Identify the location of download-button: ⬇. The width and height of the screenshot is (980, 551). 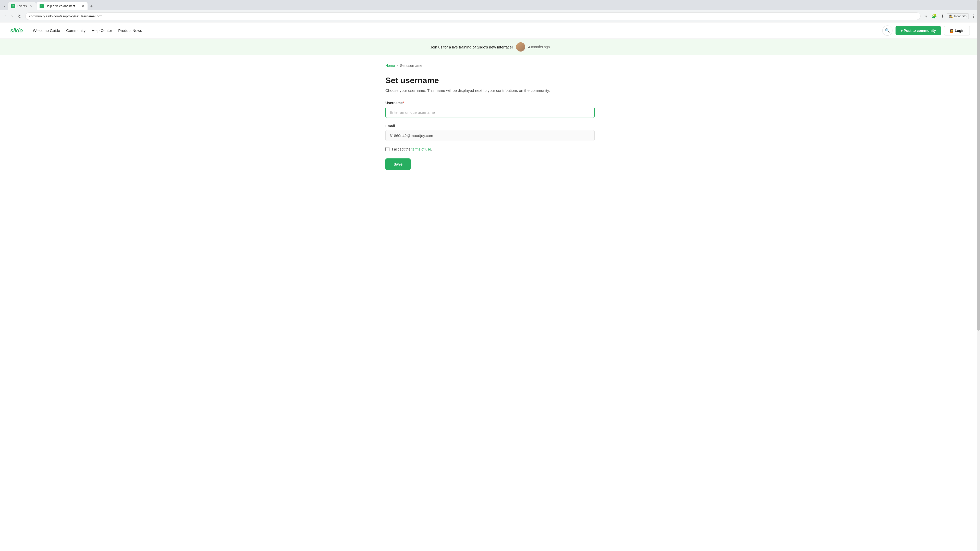
(943, 16).